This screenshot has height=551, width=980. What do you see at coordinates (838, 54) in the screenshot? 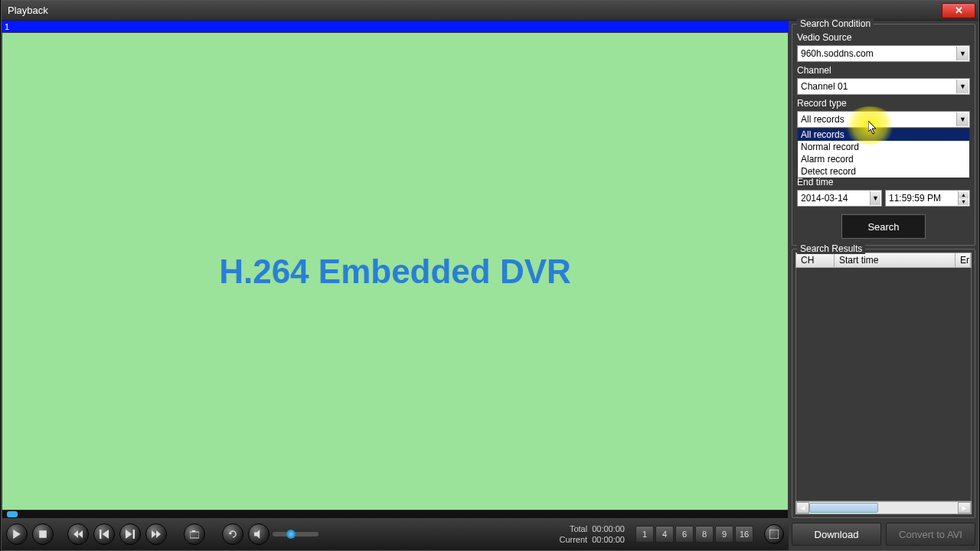
I see `video-source-value: 960h.soddns.com` at bounding box center [838, 54].